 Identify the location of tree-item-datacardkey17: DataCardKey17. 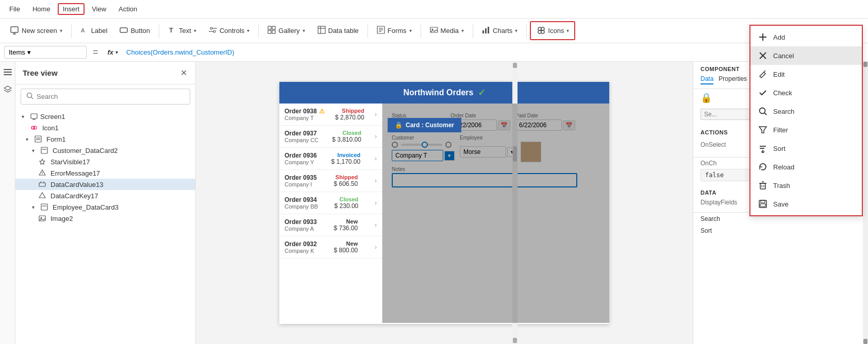
(105, 196).